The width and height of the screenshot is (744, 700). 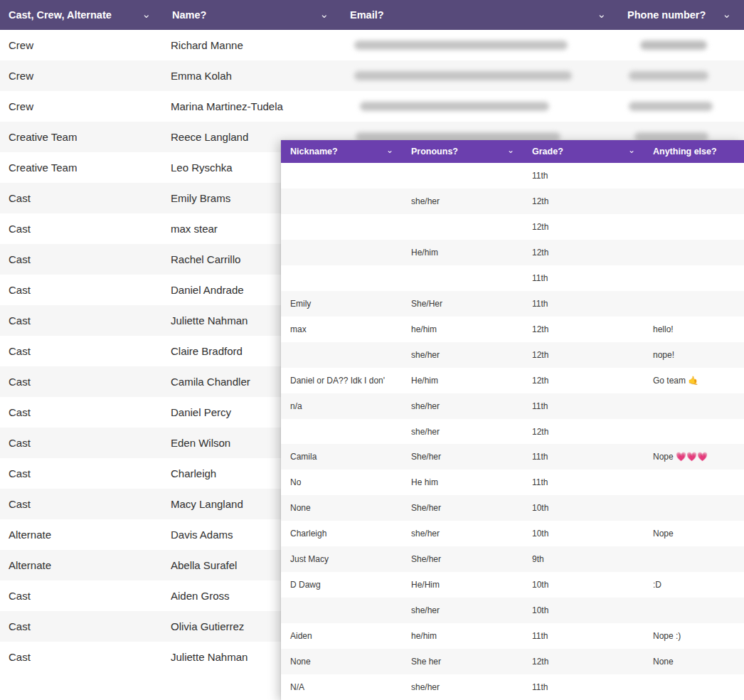 What do you see at coordinates (583, 559) in the screenshot?
I see `cell-grade: 9th` at bounding box center [583, 559].